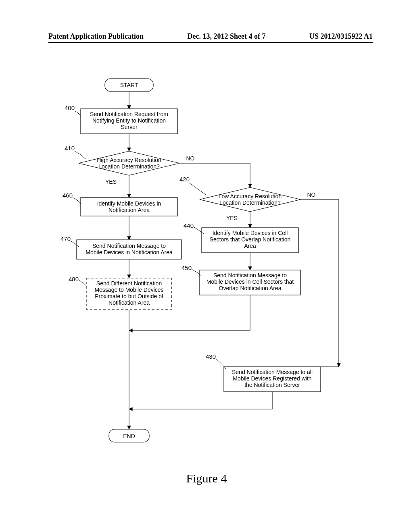  I want to click on n460-l2: Notification Area, so click(129, 210).